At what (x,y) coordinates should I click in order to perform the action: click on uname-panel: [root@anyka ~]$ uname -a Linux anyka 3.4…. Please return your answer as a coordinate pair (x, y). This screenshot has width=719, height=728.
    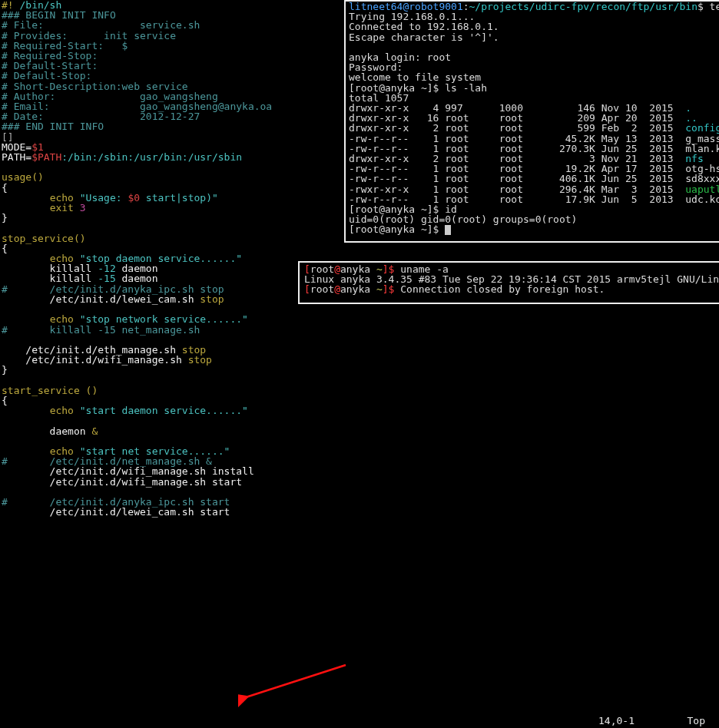
    Looking at the image, I should click on (509, 283).